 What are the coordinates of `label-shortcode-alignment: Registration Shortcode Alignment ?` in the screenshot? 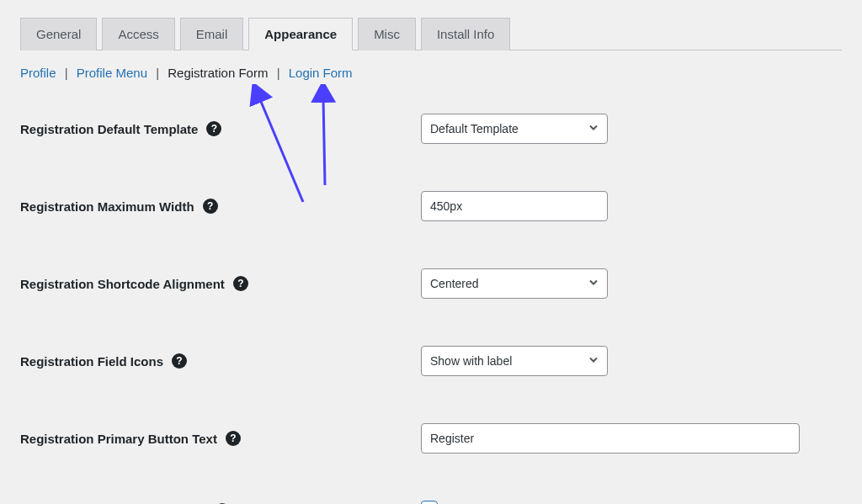 It's located at (221, 284).